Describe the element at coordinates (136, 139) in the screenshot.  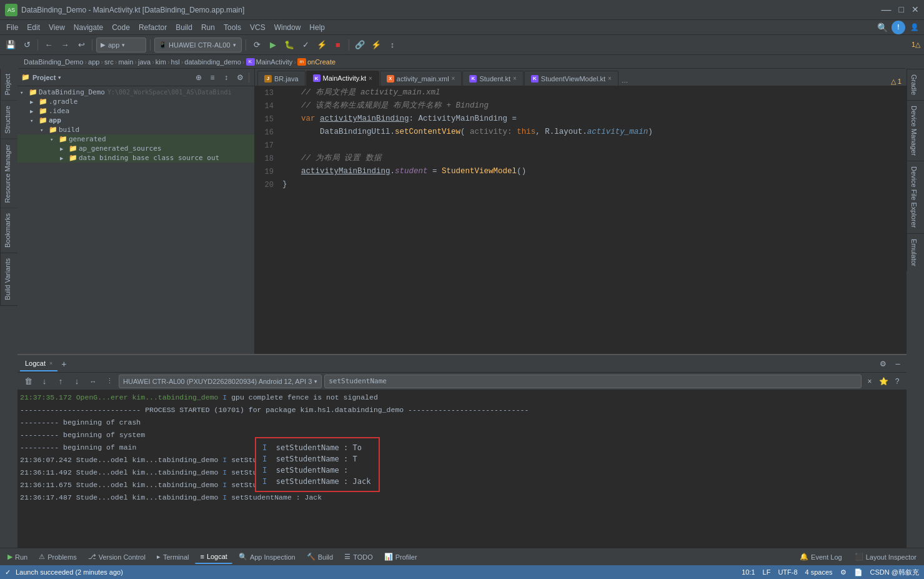
I see `tree-item-generated: ▾ 📁 generated` at that location.